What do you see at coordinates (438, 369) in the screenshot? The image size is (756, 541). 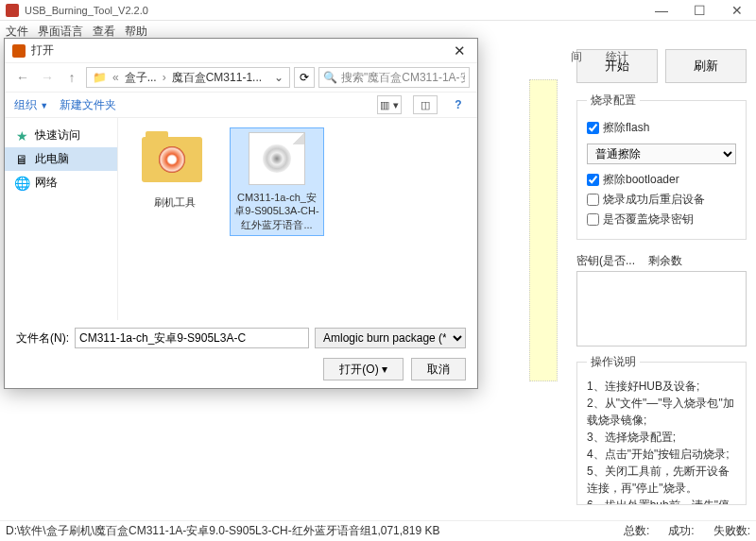 I see `cancel-button: 取消` at bounding box center [438, 369].